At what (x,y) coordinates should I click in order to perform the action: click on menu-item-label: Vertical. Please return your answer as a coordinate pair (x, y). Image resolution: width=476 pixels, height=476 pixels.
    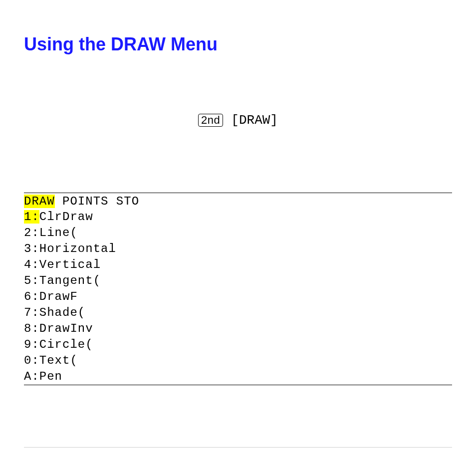
    Looking at the image, I should click on (70, 264).